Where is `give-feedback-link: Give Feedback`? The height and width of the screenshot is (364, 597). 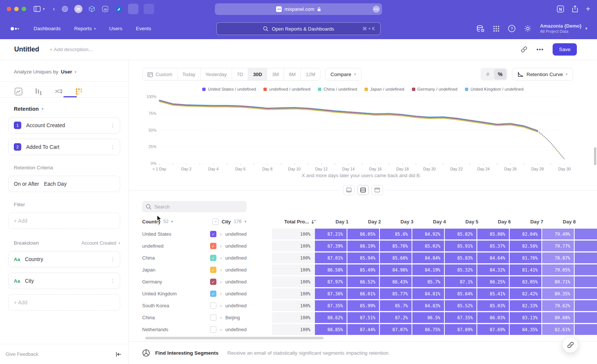
give-feedback-link: Give Feedback is located at coordinates (22, 354).